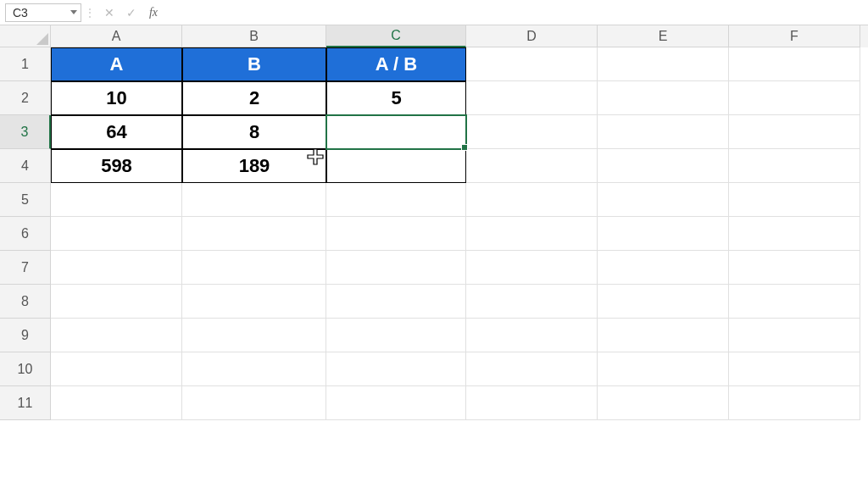 This screenshot has height=488, width=868. Describe the element at coordinates (397, 302) in the screenshot. I see `cell-C8` at that location.